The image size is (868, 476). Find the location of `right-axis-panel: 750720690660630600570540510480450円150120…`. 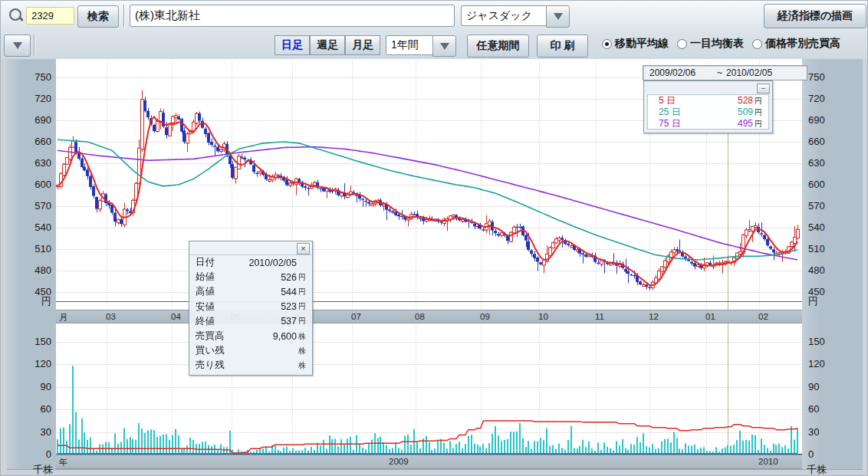

right-axis-panel: 750720690660630600570540510480450円150120… is located at coordinates (833, 264).